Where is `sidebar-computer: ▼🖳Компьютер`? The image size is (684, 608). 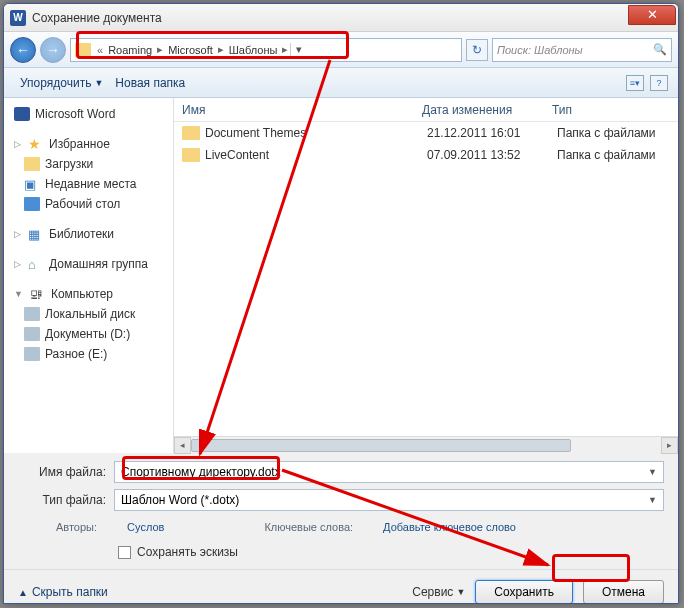 sidebar-computer: ▼🖳Компьютер is located at coordinates (88, 294).